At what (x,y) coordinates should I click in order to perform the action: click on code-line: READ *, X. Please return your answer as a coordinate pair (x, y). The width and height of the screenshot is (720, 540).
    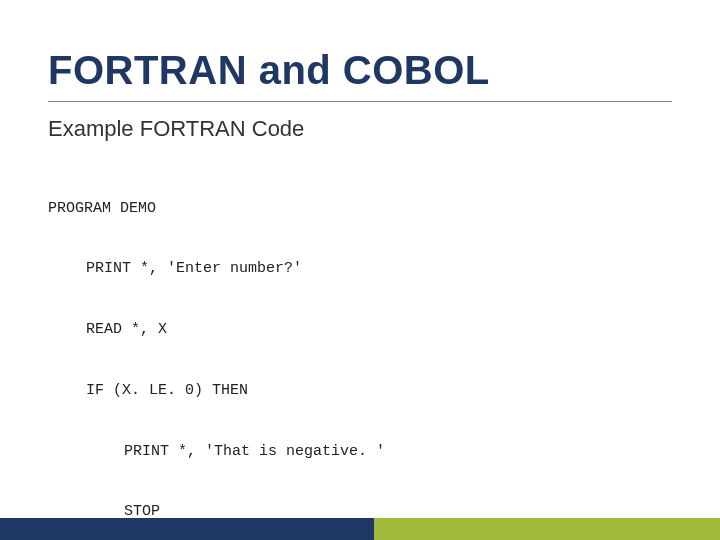
    Looking at the image, I should click on (360, 330).